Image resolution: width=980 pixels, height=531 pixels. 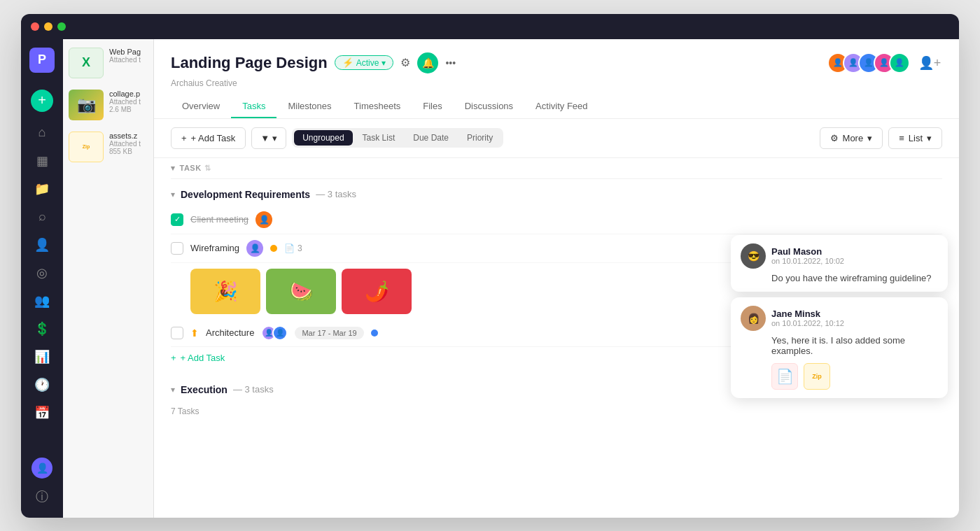 I want to click on add-member-icon: 👤+, so click(x=930, y=63).